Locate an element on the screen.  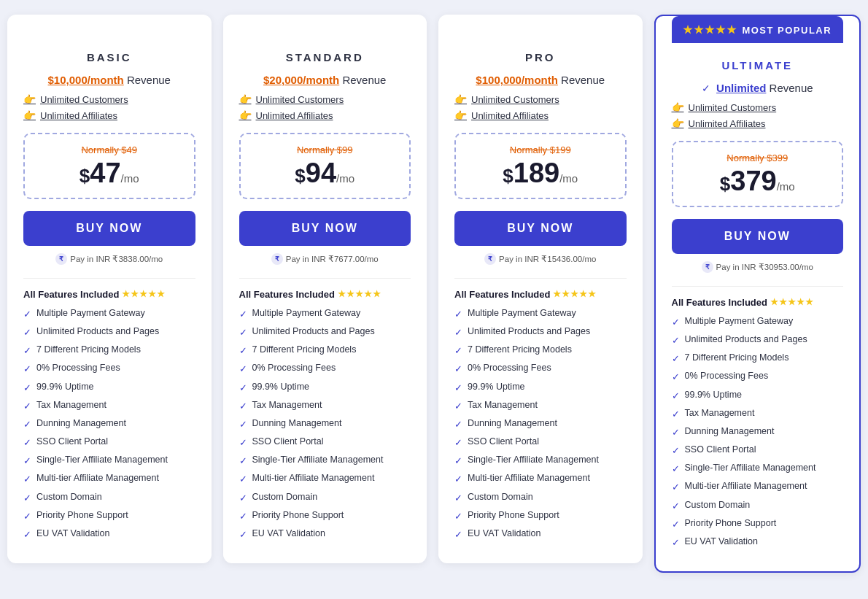
check-icon-ultimate: ✓ is located at coordinates (706, 88).